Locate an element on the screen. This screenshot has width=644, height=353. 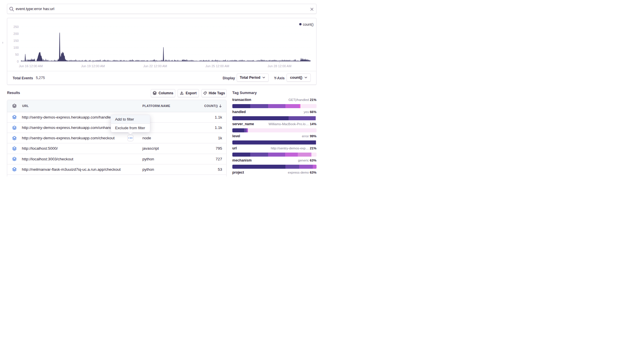
svg-text: 250 is located at coordinates (16, 27).